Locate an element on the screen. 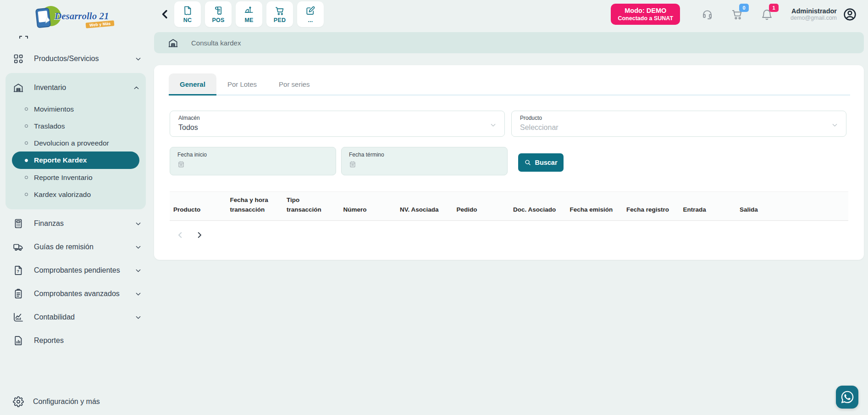 Image resolution: width=868 pixels, height=415 pixels. doc-question-icon: ? is located at coordinates (18, 270).